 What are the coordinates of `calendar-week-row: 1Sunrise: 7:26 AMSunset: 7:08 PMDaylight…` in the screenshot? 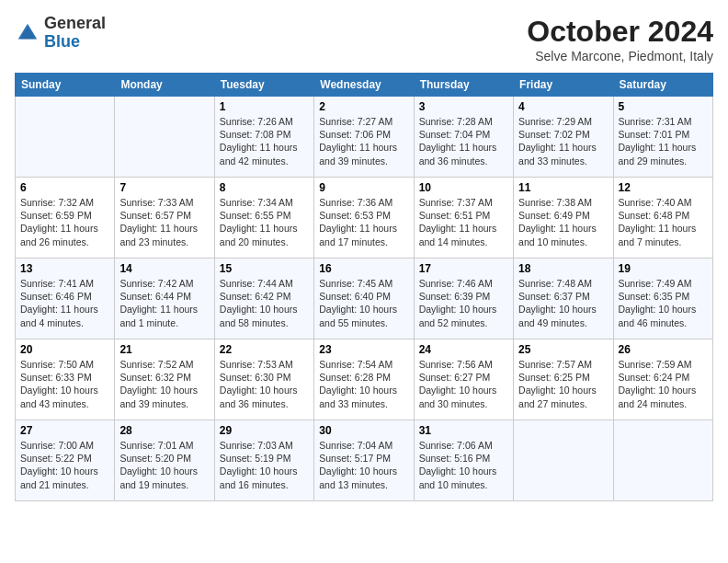 It's located at (364, 137).